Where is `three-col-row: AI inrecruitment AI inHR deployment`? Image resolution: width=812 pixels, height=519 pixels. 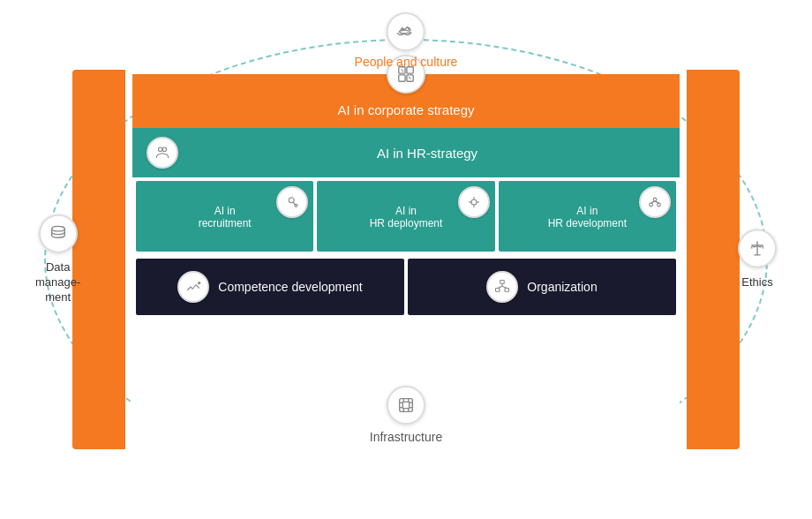 three-col-row: AI inrecruitment AI inHR deployment is located at coordinates (406, 216).